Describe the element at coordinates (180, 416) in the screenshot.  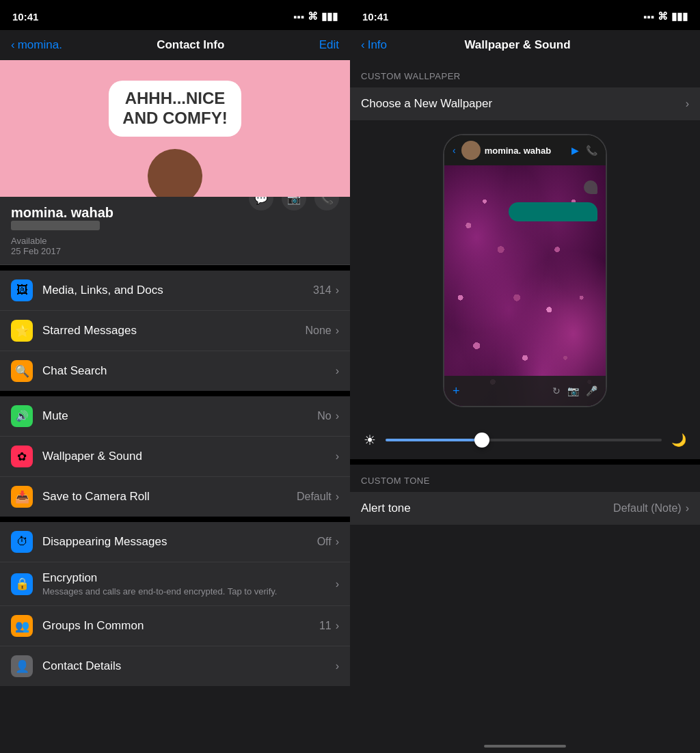
I see `mute-label: Mute` at that location.